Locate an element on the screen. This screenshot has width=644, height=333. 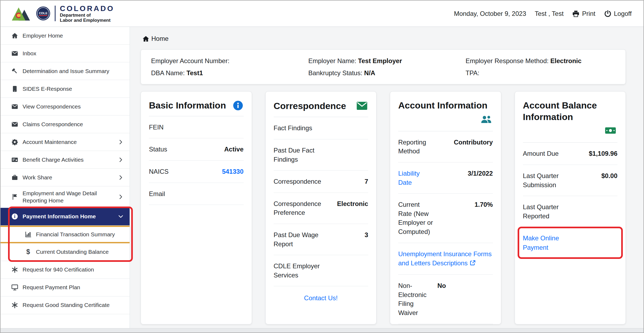
sidebar-item-benefit-charge-activities: Benefit Charge Activities is located at coordinates (65, 160).